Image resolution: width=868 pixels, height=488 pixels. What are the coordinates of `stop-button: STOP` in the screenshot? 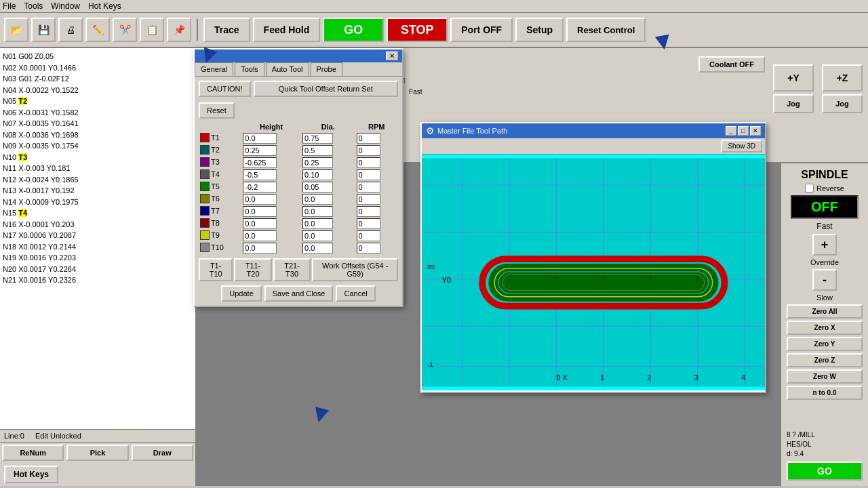 It's located at (417, 30).